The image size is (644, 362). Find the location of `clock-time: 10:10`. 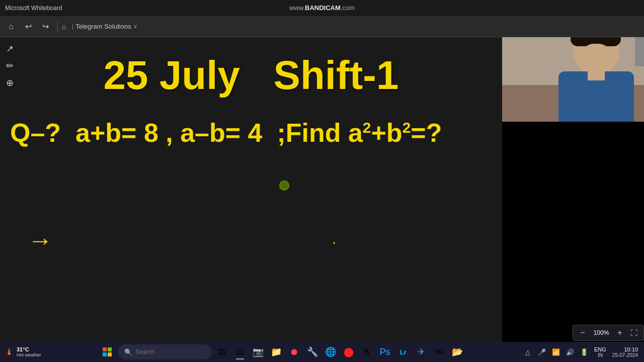

clock-time: 10:10 is located at coordinates (625, 349).